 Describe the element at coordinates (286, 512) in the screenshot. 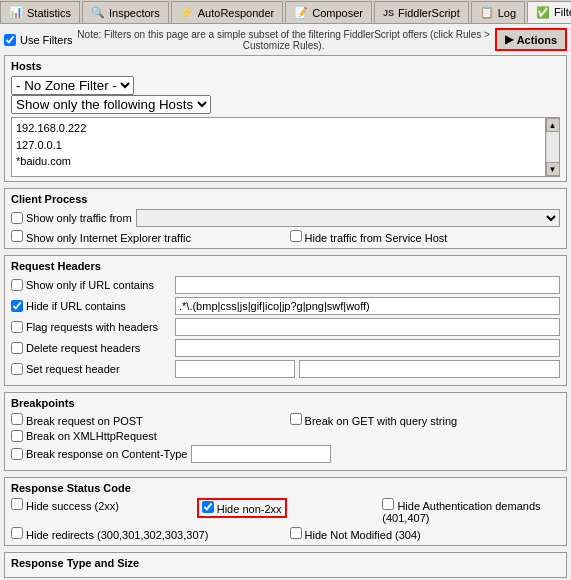

I see `response-status-section: Response Status Code Hide success (2xx) …` at that location.